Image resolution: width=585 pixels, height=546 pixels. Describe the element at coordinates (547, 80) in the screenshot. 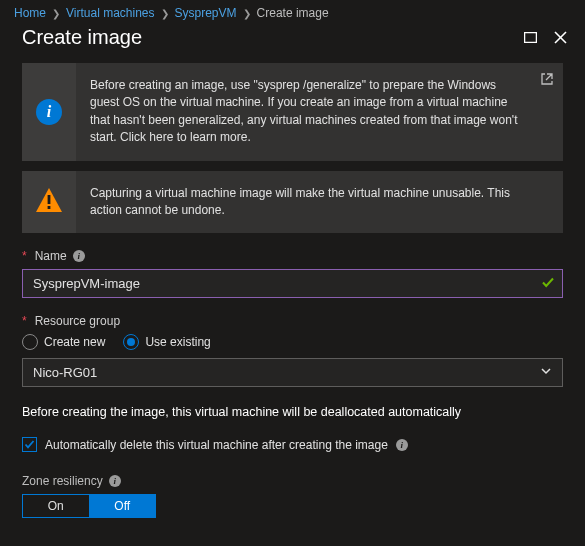

I see `popout-icon` at that location.